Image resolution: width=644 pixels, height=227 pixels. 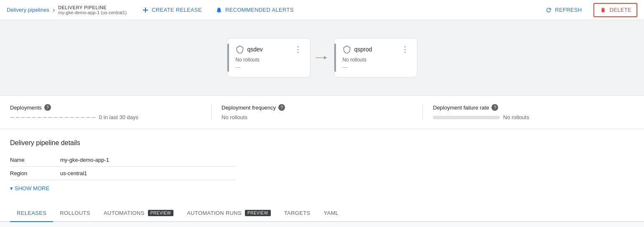 I want to click on tab-yaml: YAML, so click(x=331, y=213).